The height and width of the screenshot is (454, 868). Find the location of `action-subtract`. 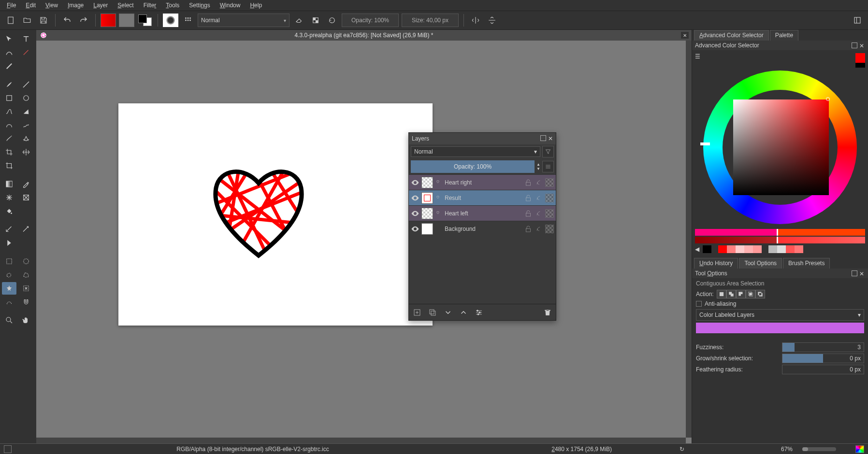

action-subtract is located at coordinates (741, 294).